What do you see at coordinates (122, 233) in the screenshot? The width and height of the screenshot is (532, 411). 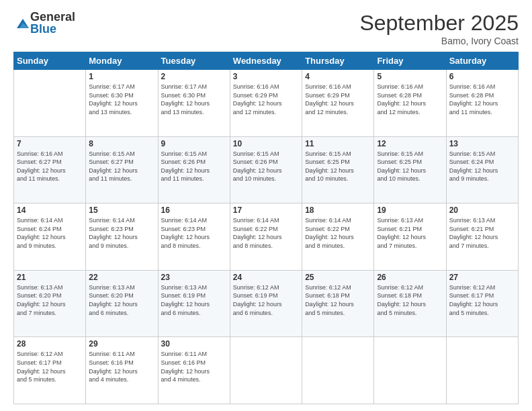 I see `day-info: Sunrise: 6:14 AM Sunset: 6:23 PM Dayligh…` at bounding box center [122, 233].